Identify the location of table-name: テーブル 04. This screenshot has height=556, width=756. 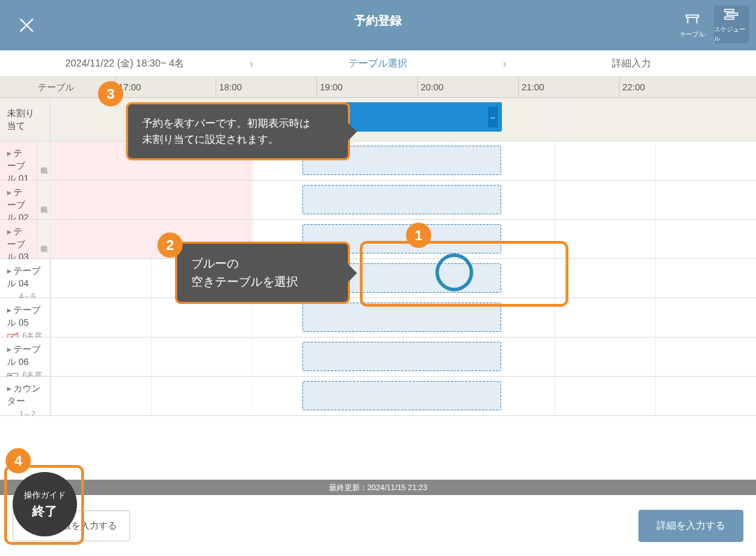
(24, 277).